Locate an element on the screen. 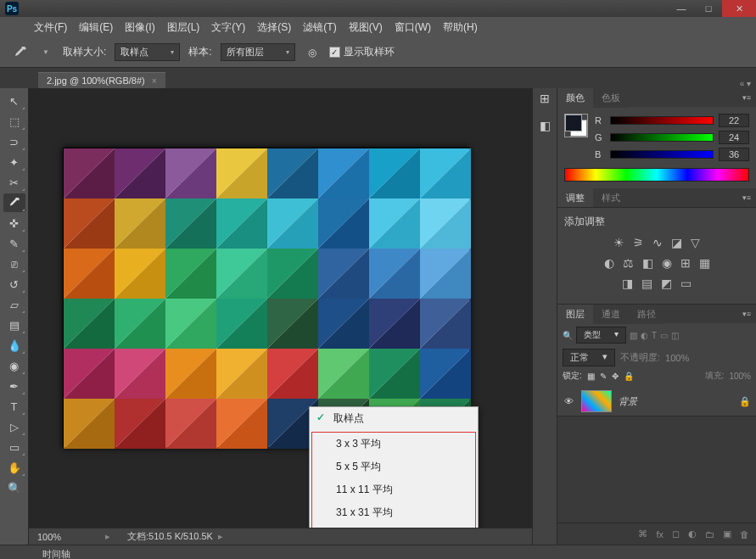 The height and width of the screenshot is (559, 756). eyedropper-tool-icon is located at coordinates (20, 53).